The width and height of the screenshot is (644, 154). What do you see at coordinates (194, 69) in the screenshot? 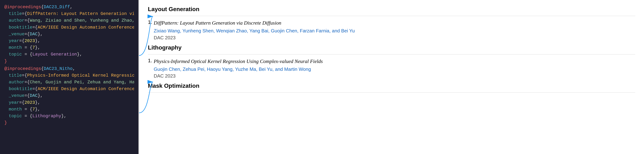
I see `author-link-zehua-pei: Zehua Pei` at bounding box center [194, 69].